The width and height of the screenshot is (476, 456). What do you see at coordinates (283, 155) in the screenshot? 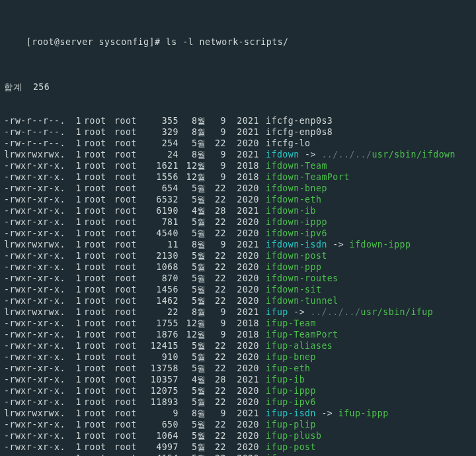
I see `symlink-name: ifdown` at bounding box center [283, 155].